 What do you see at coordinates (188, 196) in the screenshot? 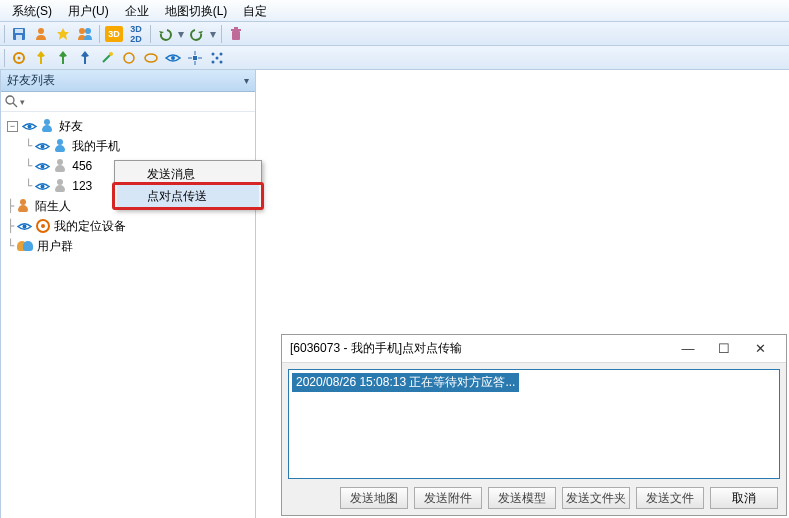
I see `ctx-p2p-send: 点对点传送` at bounding box center [188, 196].